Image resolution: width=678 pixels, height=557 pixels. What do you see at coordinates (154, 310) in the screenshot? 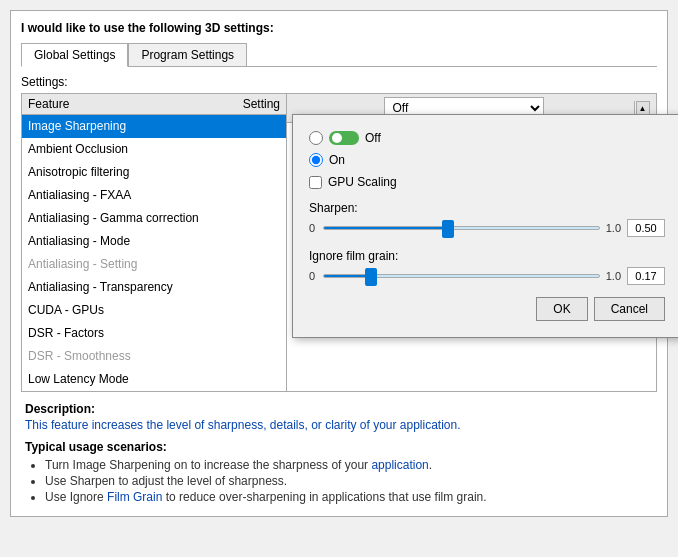
I see `feature-row-8: CUDA - GPUs` at bounding box center [154, 310].